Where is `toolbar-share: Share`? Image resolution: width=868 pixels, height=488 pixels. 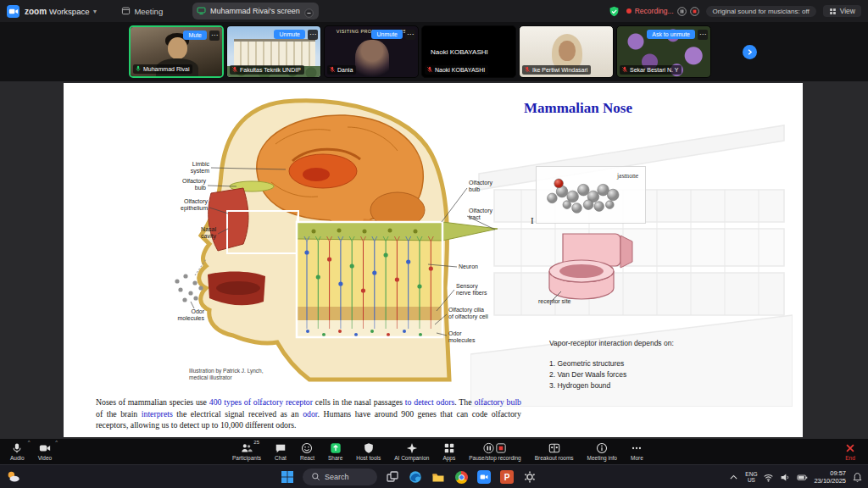 toolbar-share: Share is located at coordinates (336, 452).